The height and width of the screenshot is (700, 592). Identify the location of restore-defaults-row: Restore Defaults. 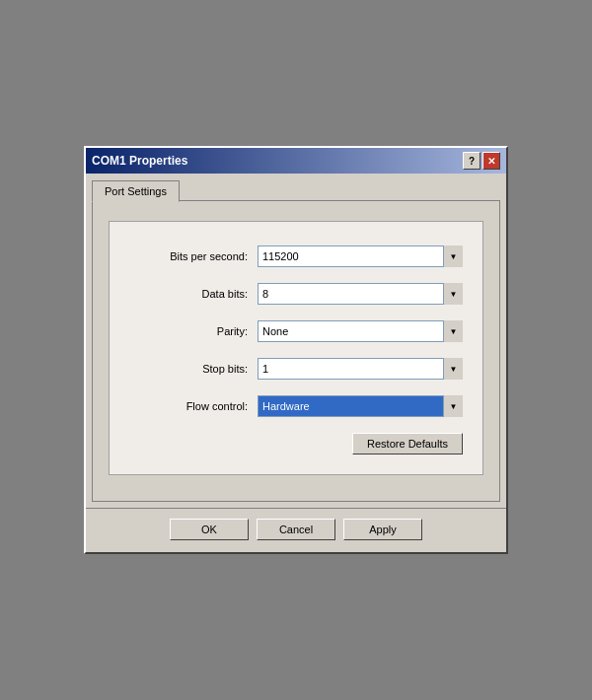
(296, 444).